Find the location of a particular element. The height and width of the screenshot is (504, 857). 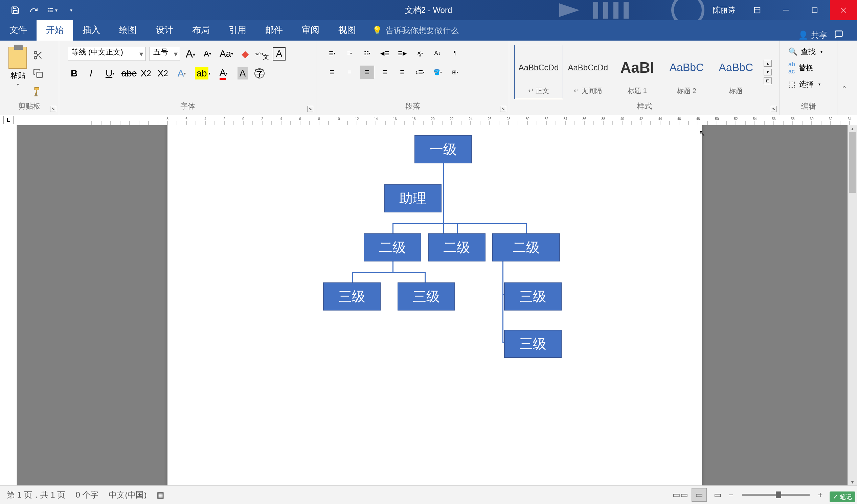

format-painter-button is located at coordinates (38, 93).